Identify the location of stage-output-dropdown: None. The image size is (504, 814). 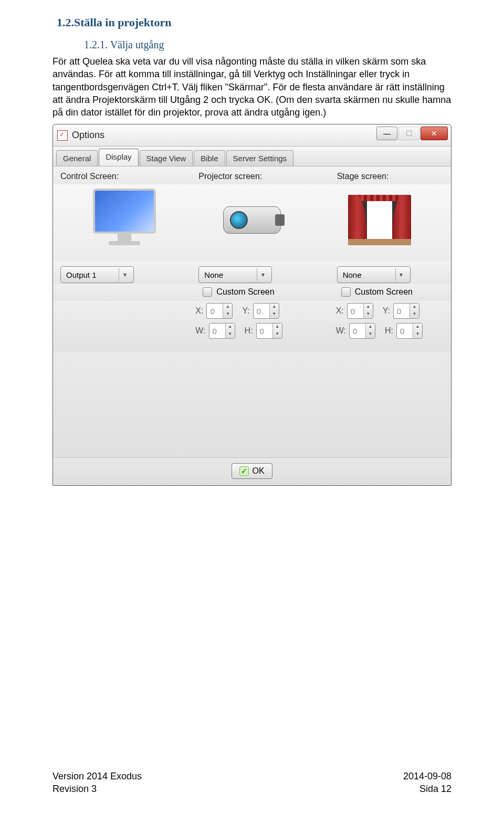
(374, 275).